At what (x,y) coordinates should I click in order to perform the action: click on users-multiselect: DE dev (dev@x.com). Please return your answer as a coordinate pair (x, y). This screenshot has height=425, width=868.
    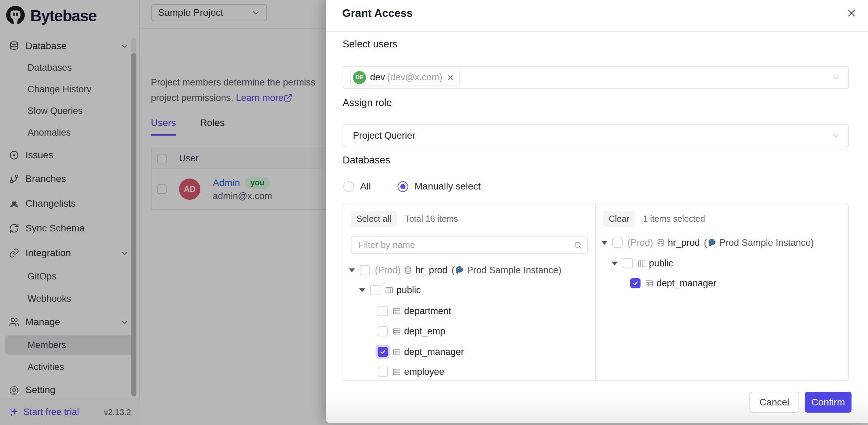
    Looking at the image, I should click on (596, 78).